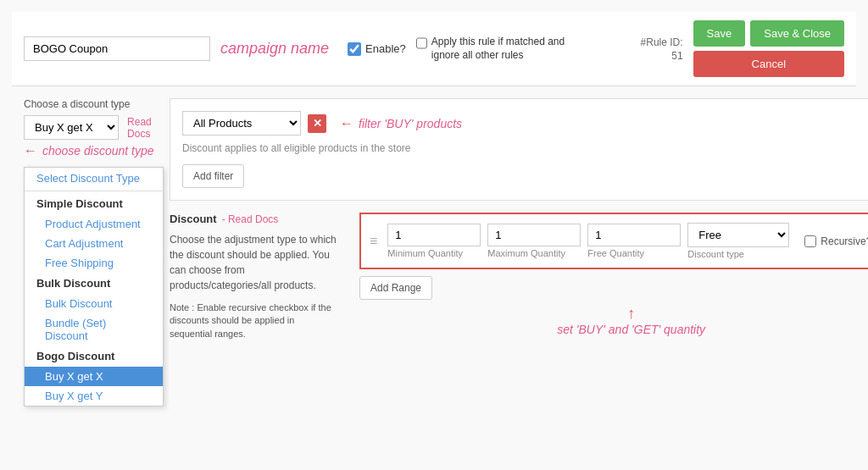  What do you see at coordinates (97, 104) in the screenshot?
I see `discount-type-label: Choose a discount type` at bounding box center [97, 104].